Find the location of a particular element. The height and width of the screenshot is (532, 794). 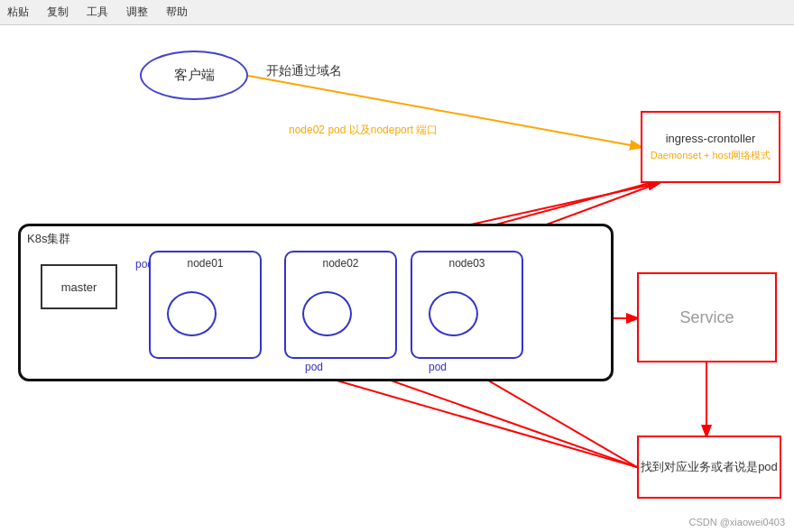

toolbar-item-copy: 复制 is located at coordinates (58, 13).